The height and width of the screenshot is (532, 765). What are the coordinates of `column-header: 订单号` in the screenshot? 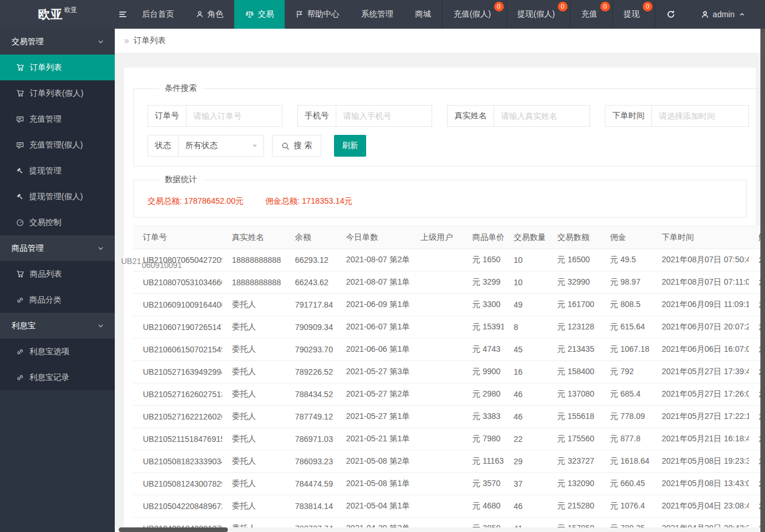 It's located at (178, 238).